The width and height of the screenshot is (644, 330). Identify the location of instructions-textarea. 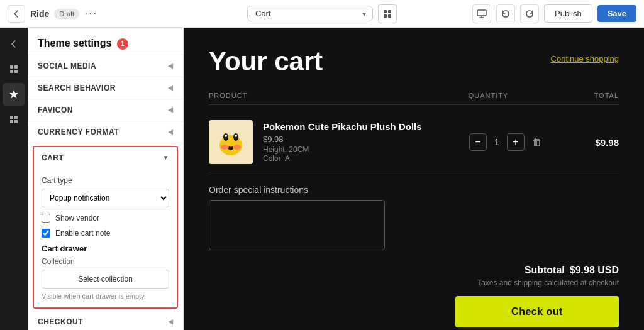
(297, 225).